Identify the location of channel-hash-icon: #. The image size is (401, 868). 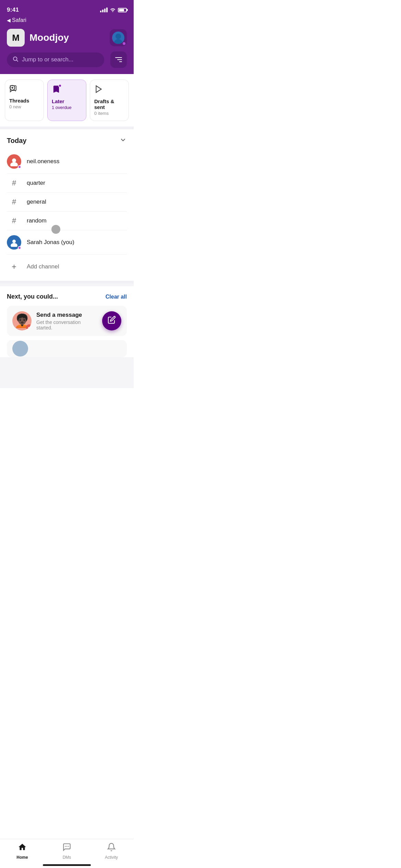
(14, 183).